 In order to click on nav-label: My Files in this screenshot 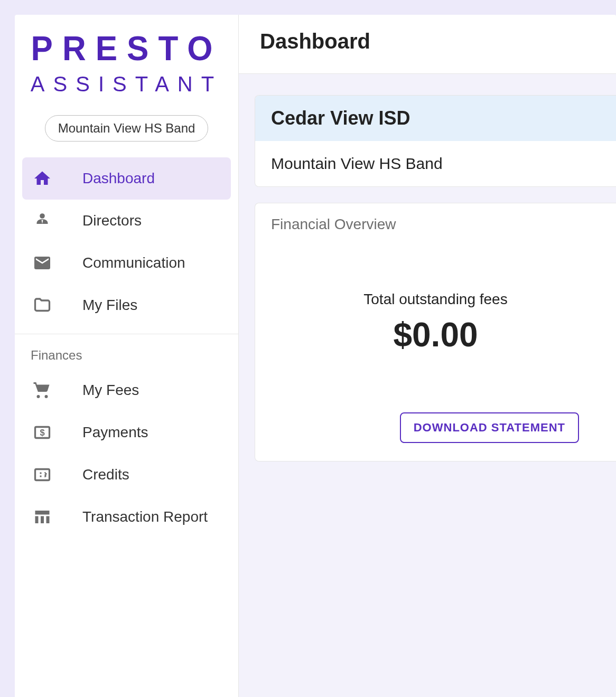, I will do `click(110, 305)`.